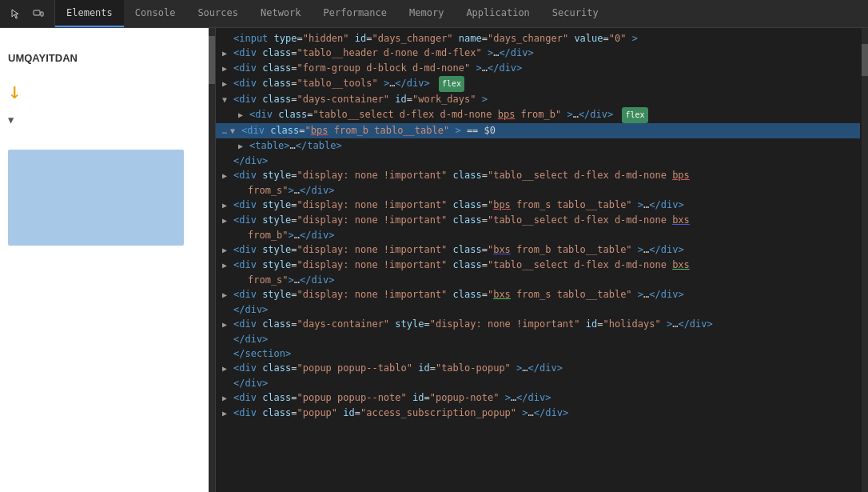 This screenshot has width=868, height=492. Describe the element at coordinates (538, 84) in the screenshot. I see `code-line: <div class="tablo__tools" >…</div> flex` at that location.